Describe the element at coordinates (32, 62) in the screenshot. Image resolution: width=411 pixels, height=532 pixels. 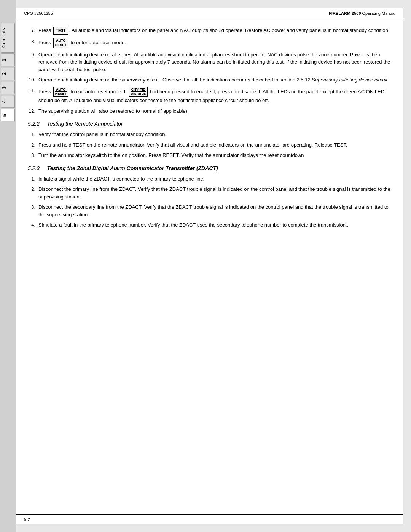
I see `list-num: 9.` at that location.